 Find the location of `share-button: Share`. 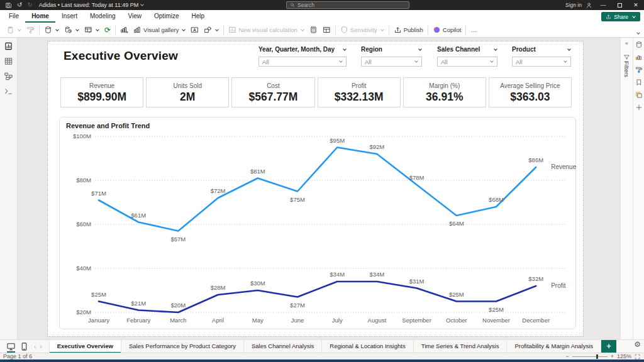

share-button: Share is located at coordinates (621, 16).